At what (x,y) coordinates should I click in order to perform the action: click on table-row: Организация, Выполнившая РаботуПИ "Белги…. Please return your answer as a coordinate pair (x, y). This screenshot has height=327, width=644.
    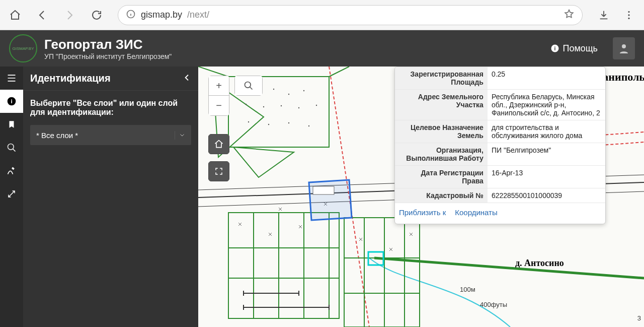
    Looking at the image, I should click on (500, 154).